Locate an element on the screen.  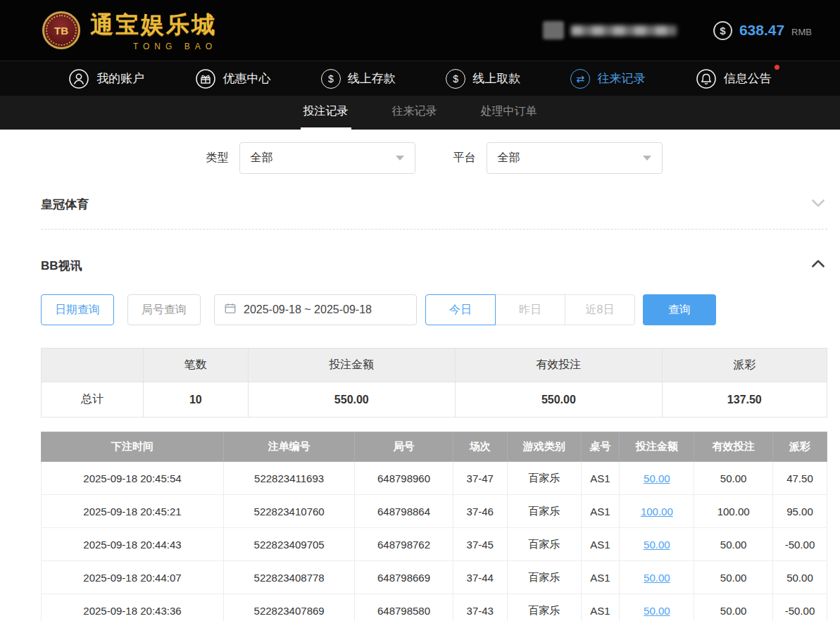
dollar-coin-icon: $ is located at coordinates (722, 31).